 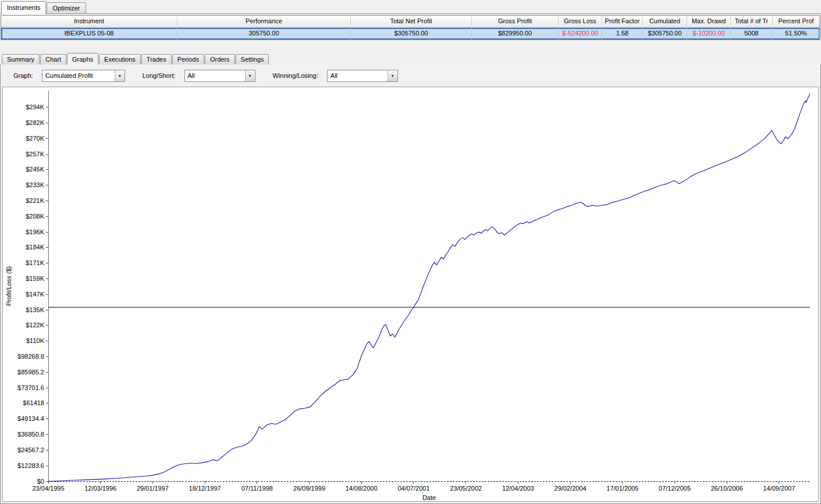 I want to click on svg-text: $233K, so click(x=35, y=185).